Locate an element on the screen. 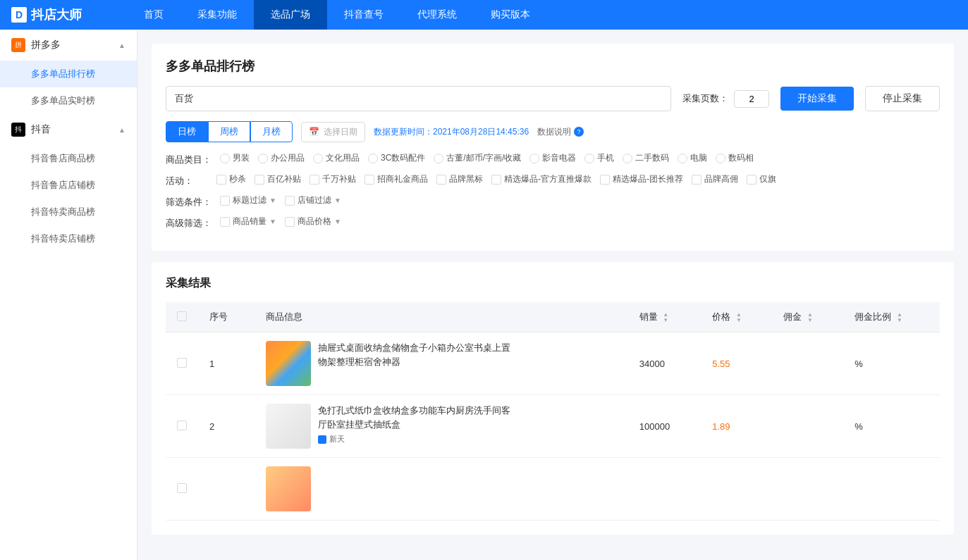  filter-adv-sales: 商品销量 ▼ is located at coordinates (248, 221).